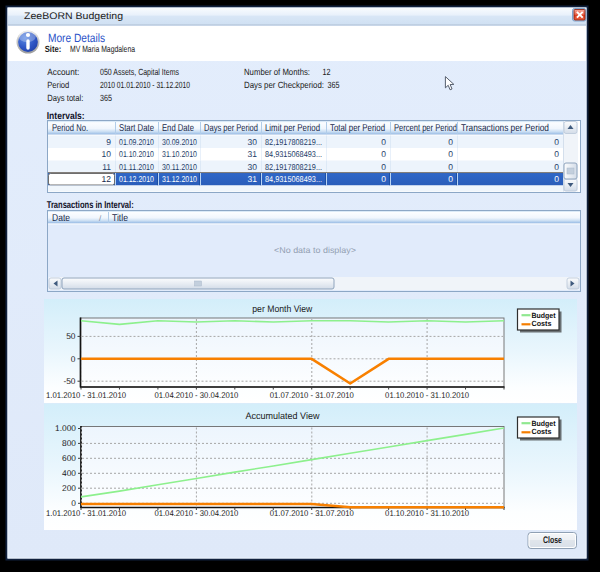 The image size is (600, 572). I want to click on svg-text: 31.12.2010, so click(180, 179).